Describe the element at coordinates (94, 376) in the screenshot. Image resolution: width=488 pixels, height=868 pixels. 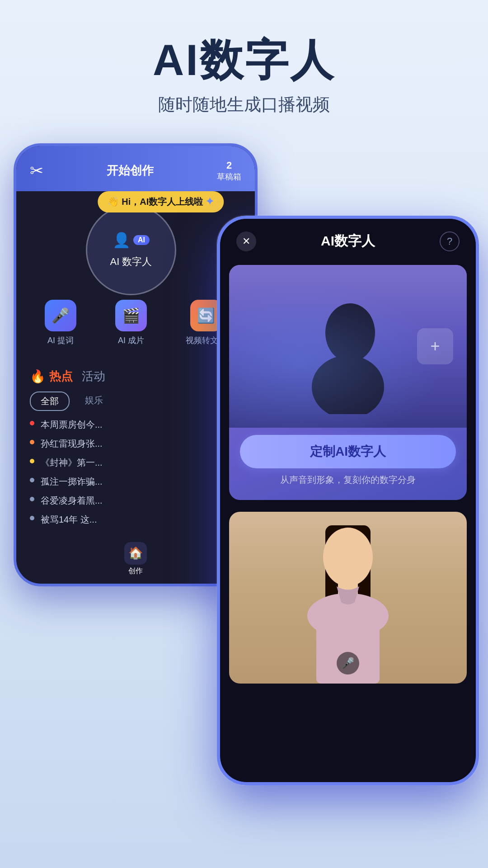
I see `activity-tab: 活动` at that location.